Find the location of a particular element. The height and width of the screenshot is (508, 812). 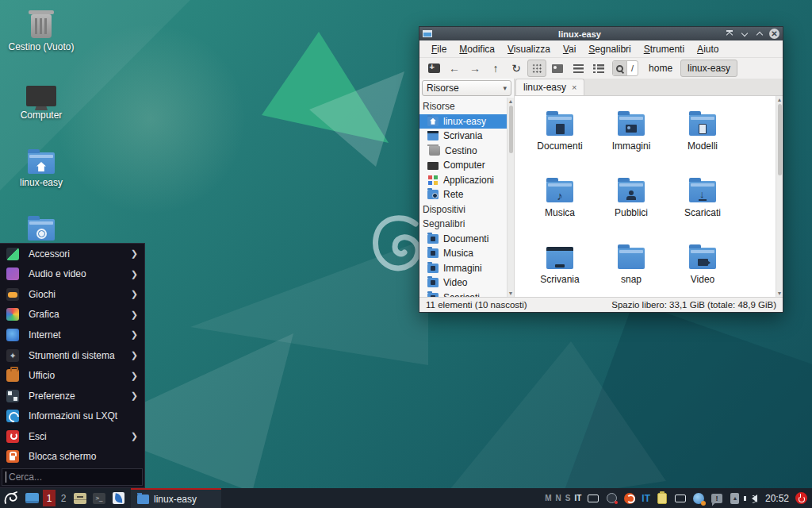

menu-item-accessori: Accessori ❯ is located at coordinates (72, 254).